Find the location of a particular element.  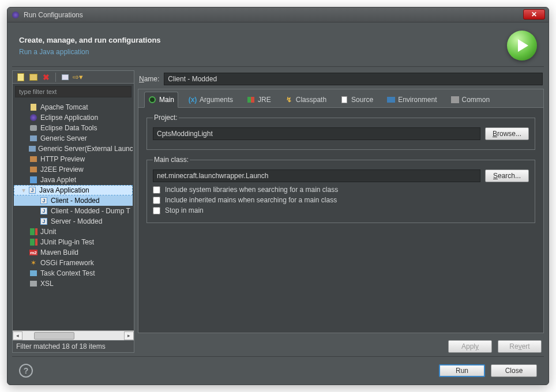

tab-common: Common is located at coordinates (471, 100).